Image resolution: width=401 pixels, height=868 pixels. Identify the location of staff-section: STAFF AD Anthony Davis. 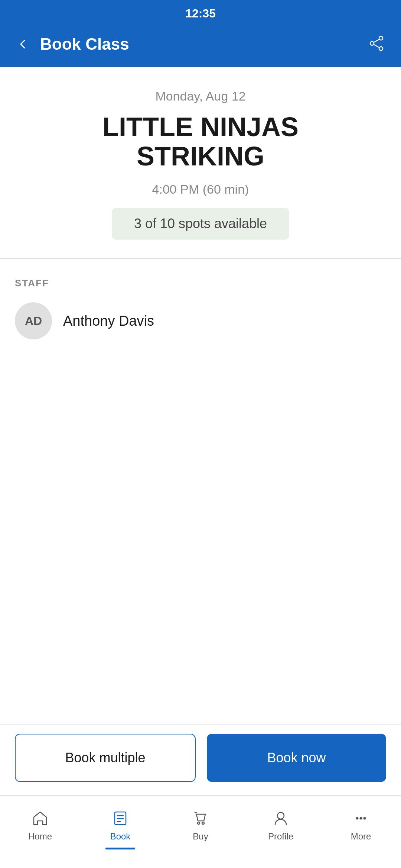
(200, 309).